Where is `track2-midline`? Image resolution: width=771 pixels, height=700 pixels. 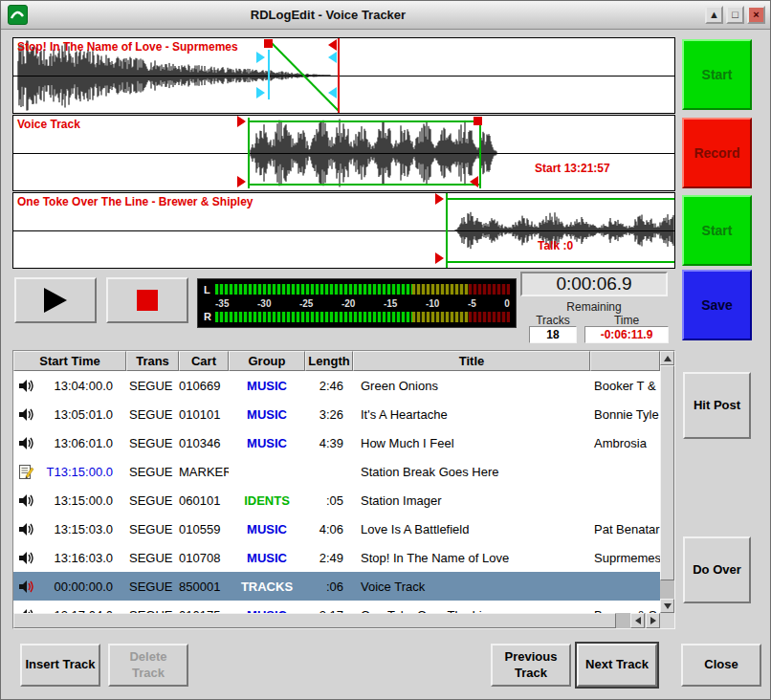 track2-midline is located at coordinates (344, 153).